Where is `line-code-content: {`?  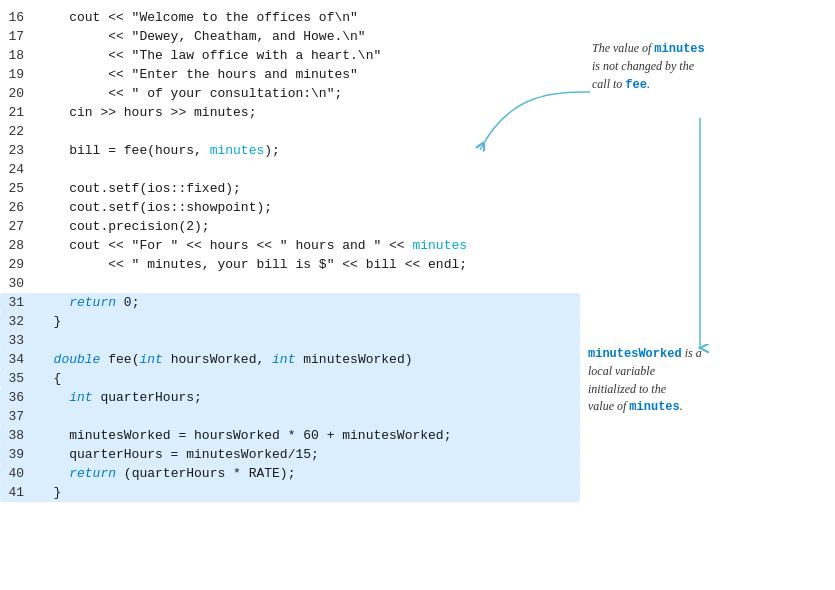 line-code-content: { is located at coordinates (50, 378).